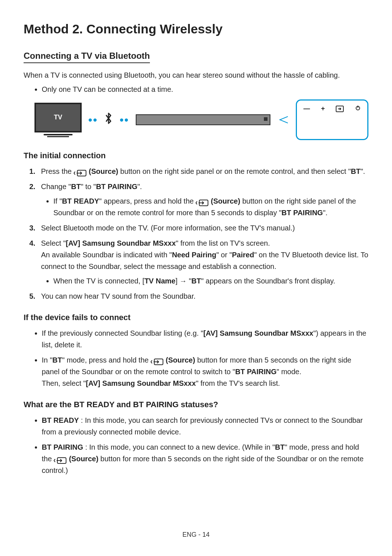  What do you see at coordinates (201, 120) in the screenshot?
I see `connection-diagram: TV •• •• — +` at bounding box center [201, 120].